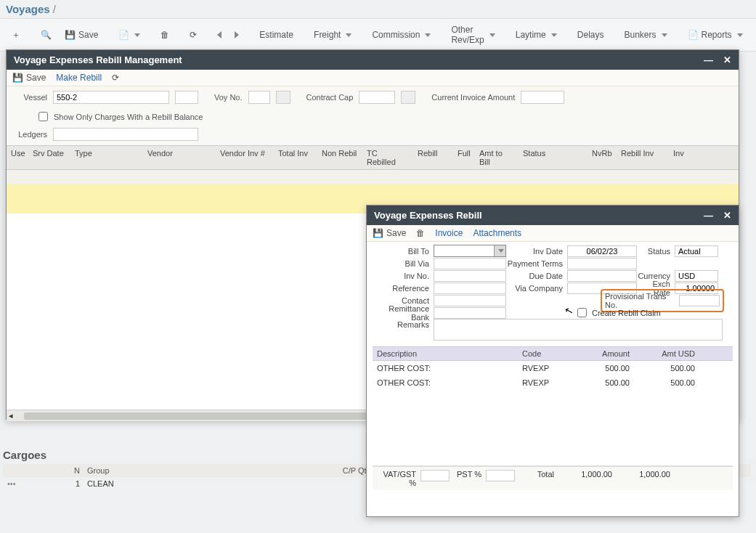 The width and height of the screenshot is (756, 533). Describe the element at coordinates (16, 35) in the screenshot. I see `new-button: ＋` at that location.